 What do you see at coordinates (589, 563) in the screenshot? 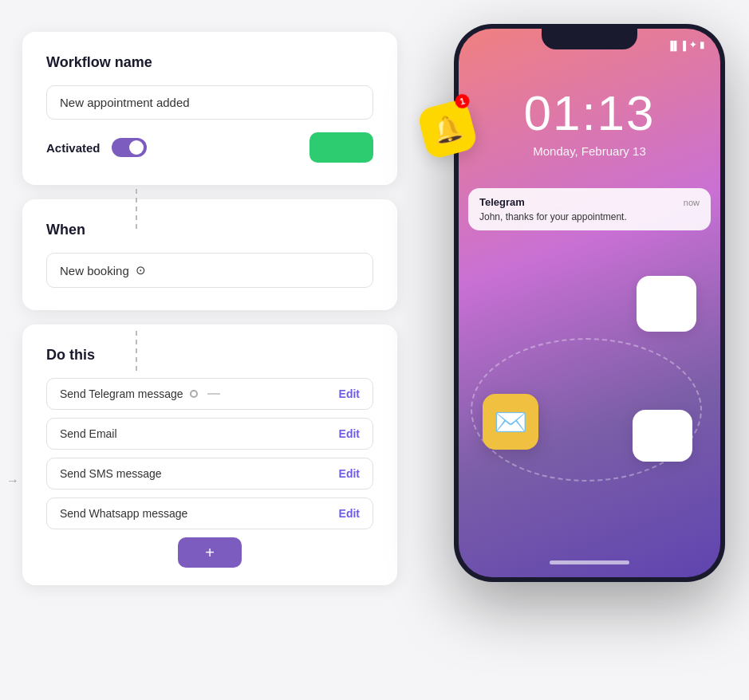
I see `phone-bottom-bar` at bounding box center [589, 563].